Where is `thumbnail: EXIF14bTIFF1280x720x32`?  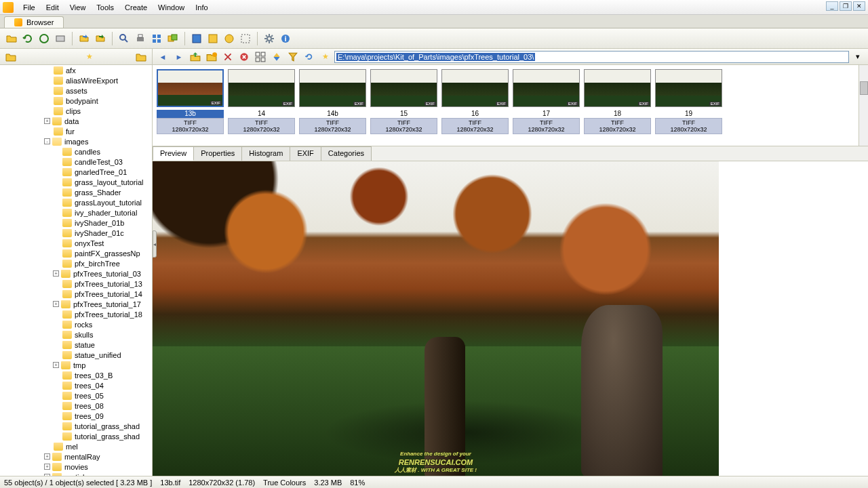
thumbnail: EXIF14bTIFF1280x720x32 is located at coordinates (332, 106).